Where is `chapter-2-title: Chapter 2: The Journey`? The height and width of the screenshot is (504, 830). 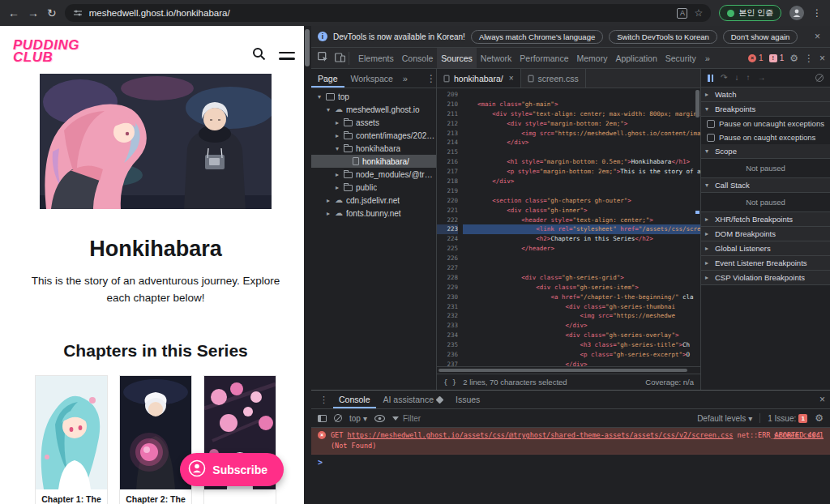 chapter-2-title: Chapter 2: The Journey is located at coordinates (156, 497).